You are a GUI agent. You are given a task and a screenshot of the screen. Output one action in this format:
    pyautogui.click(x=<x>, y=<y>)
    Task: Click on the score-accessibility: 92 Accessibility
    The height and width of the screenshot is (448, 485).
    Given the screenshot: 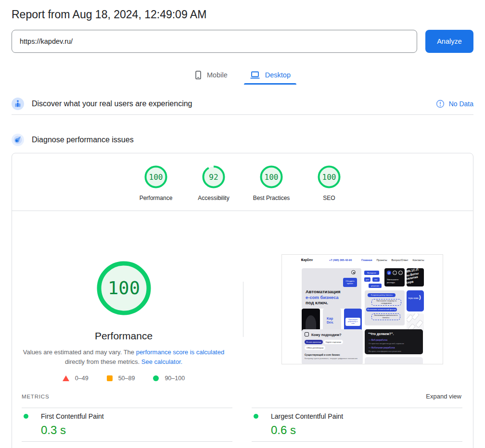 What is the action you would take?
    pyautogui.click(x=214, y=184)
    